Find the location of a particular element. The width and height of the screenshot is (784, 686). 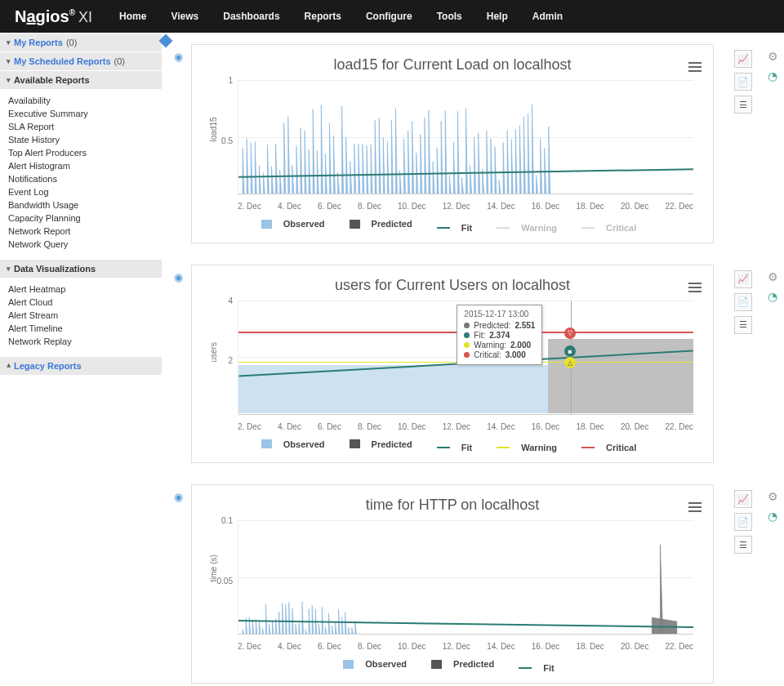

sidebar-item: Bandwidth Usage is located at coordinates (81, 205).